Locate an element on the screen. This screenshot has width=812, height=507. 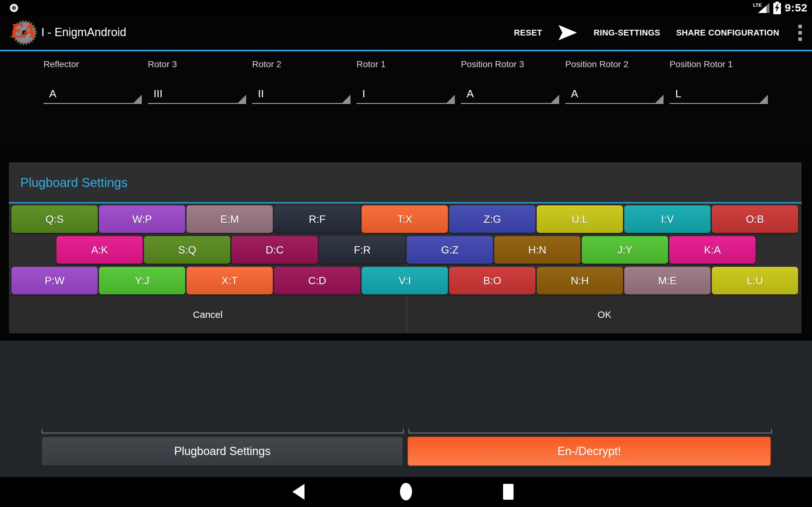
spinner-label: Rotor 2 is located at coordinates (286, 64).